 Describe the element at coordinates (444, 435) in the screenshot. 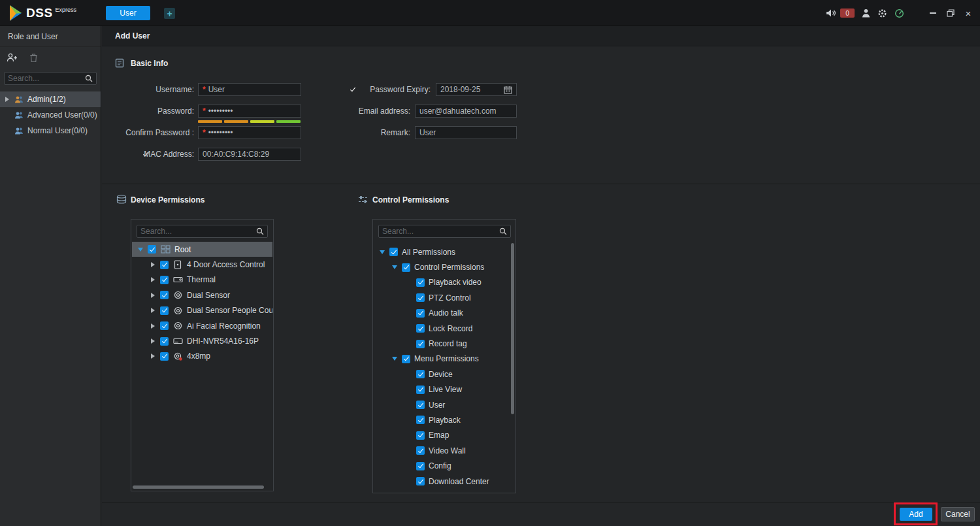

I see `tree-row-permission: Emap` at that location.